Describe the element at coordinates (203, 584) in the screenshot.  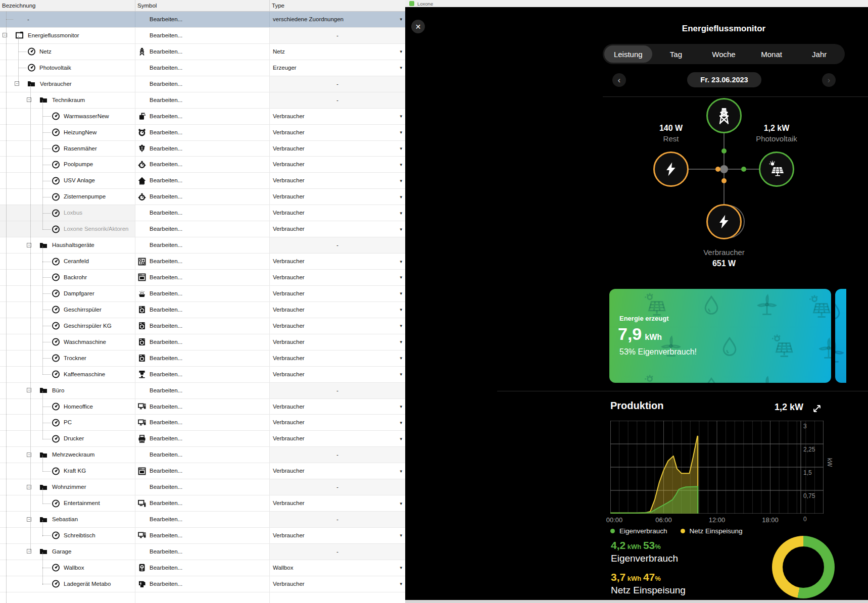
I see `table-row: Ladegerät Metabo Bearbeiten... Verbrauch…` at that location.